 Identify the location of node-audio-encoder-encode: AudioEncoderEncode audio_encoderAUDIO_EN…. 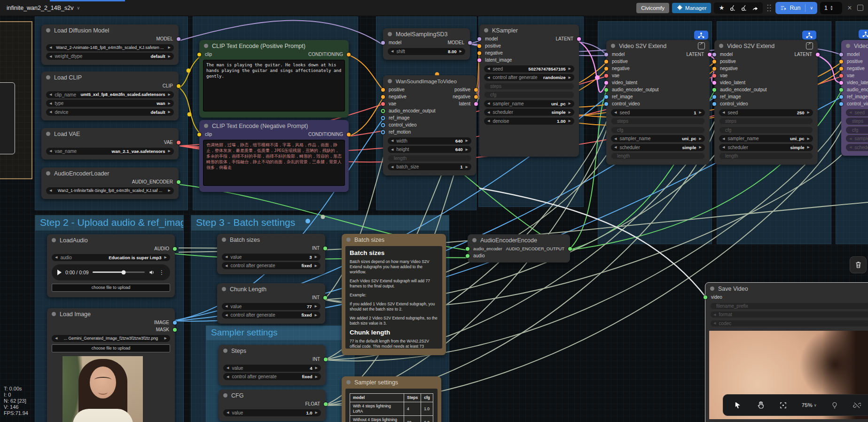
(519, 248).